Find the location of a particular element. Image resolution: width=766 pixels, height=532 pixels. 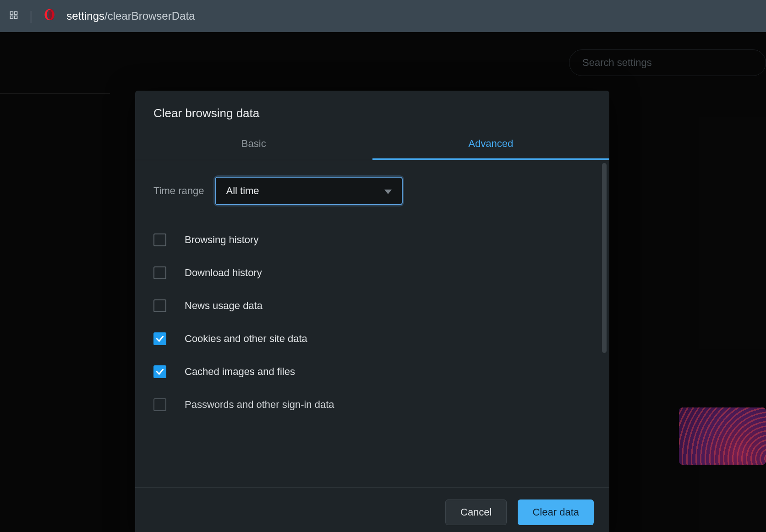

check-row: News usage data is located at coordinates (372, 306).